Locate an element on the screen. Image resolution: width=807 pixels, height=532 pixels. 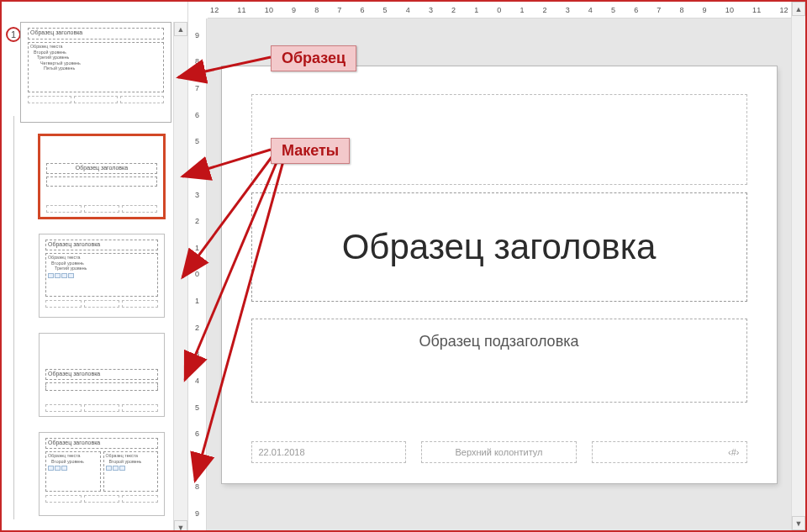
master-thumbnail: Образец заголовка Образец текста Второй … is located at coordinates (96, 72).